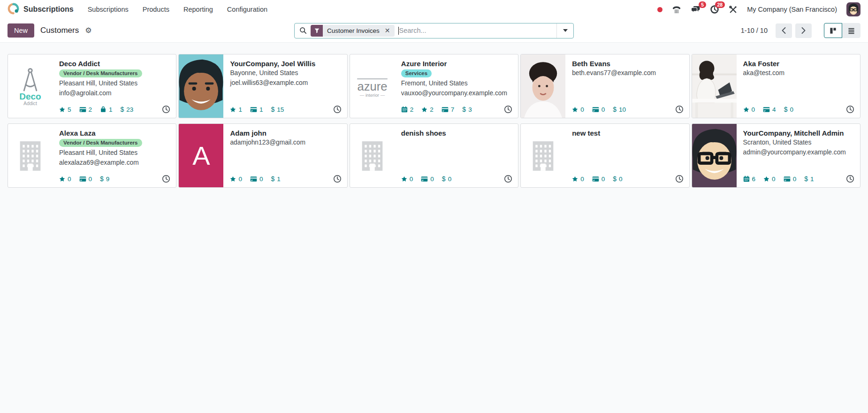 The height and width of the screenshot is (413, 868). What do you see at coordinates (247, 9) in the screenshot?
I see `menu-configuration: Configuration` at bounding box center [247, 9].